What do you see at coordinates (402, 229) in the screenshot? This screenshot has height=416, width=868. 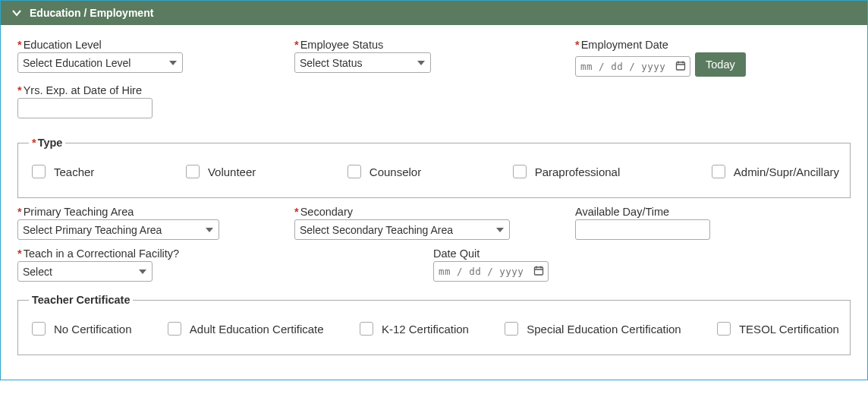 I see `secondary-teaching-area-select: Select Secondary Teaching Area` at bounding box center [402, 229].